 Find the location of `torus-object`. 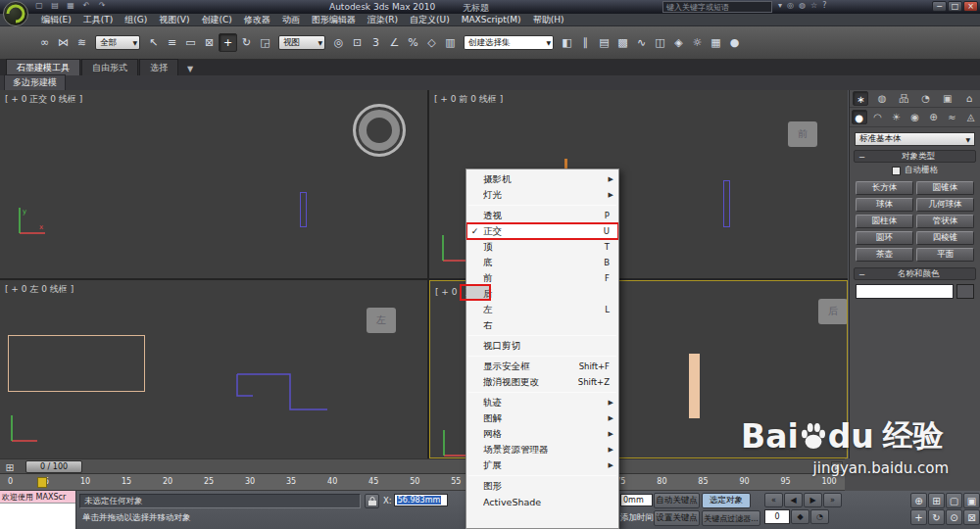

torus-object is located at coordinates (379, 130).